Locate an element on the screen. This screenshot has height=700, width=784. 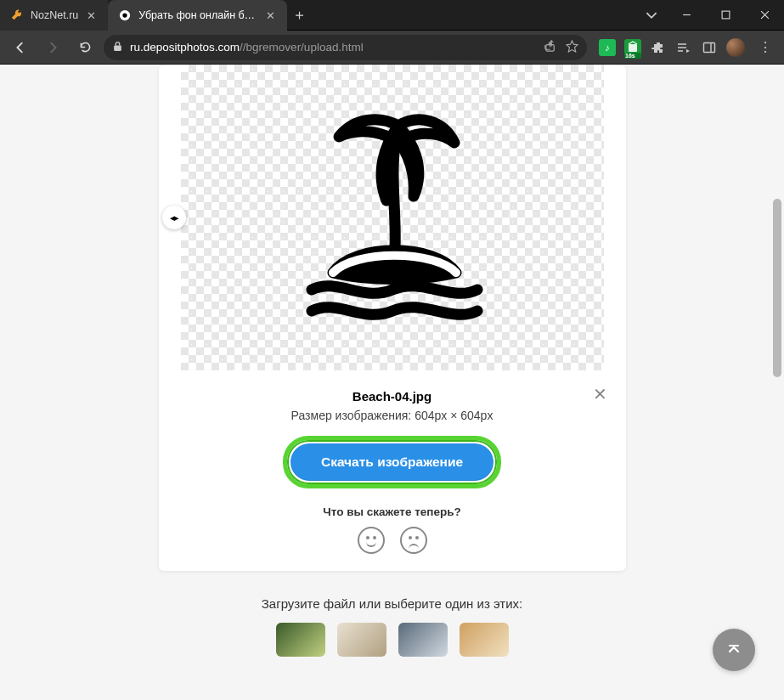
image-preview is located at coordinates (392, 217).